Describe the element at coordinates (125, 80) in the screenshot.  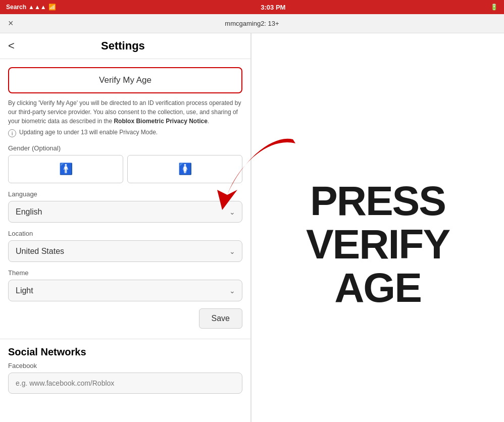
I see `verify-age-button: Verify My Age` at that location.